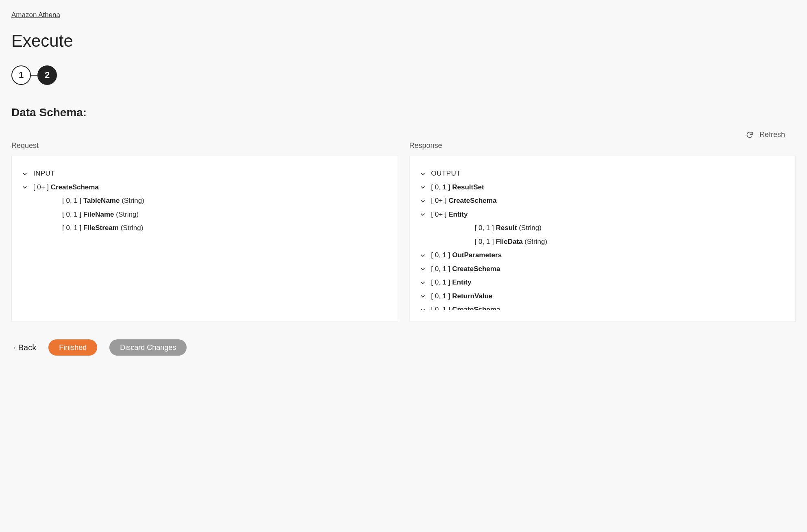  I want to click on tree-node-op-entity: [ 0, 1 ] Entity, so click(603, 282).